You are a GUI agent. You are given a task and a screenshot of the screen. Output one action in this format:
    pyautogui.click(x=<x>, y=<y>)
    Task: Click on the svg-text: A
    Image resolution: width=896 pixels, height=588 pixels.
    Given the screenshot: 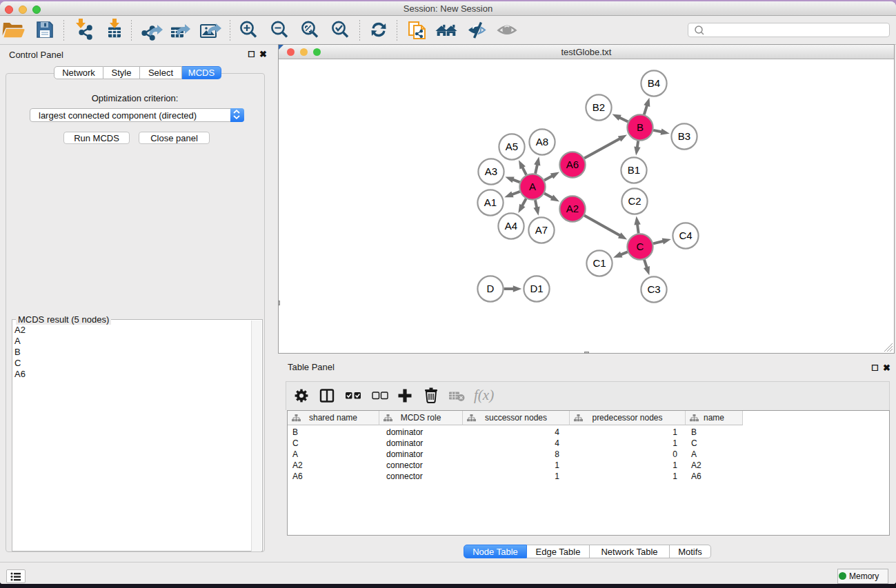 What is the action you would take?
    pyautogui.click(x=532, y=186)
    